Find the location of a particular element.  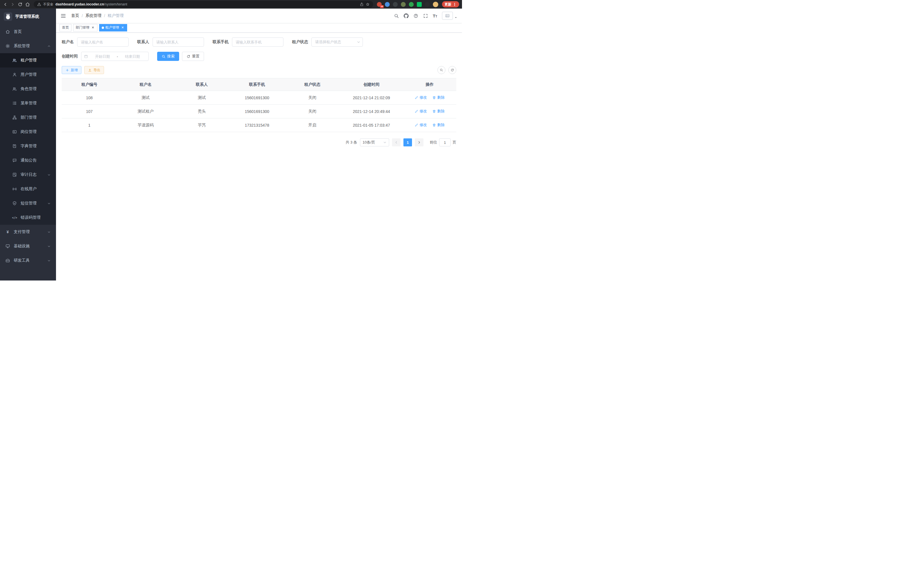

sidebar-item-sms: 短信管理 is located at coordinates (28, 203).